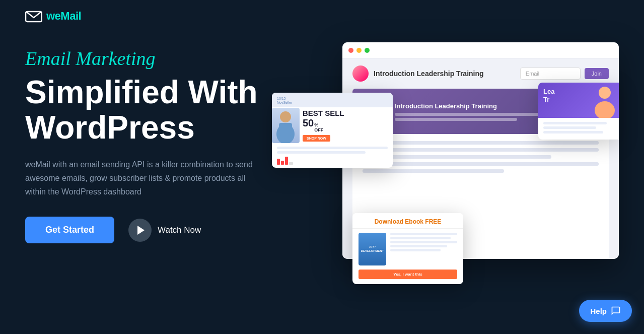 This screenshot has width=644, height=334. I want to click on hero-description: weMail with an email sending API is a ki…, so click(146, 178).